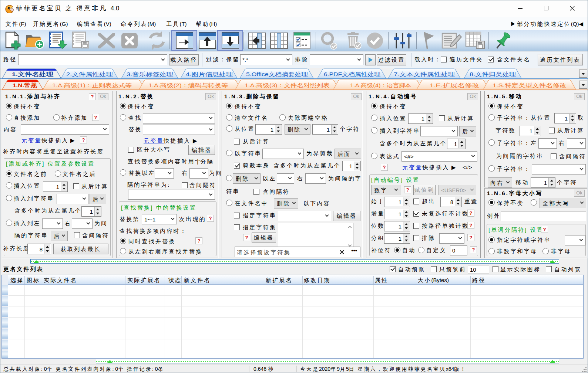  I want to click on svg-text: 1.A.高级(2)：编码与转换等, so click(188, 85).